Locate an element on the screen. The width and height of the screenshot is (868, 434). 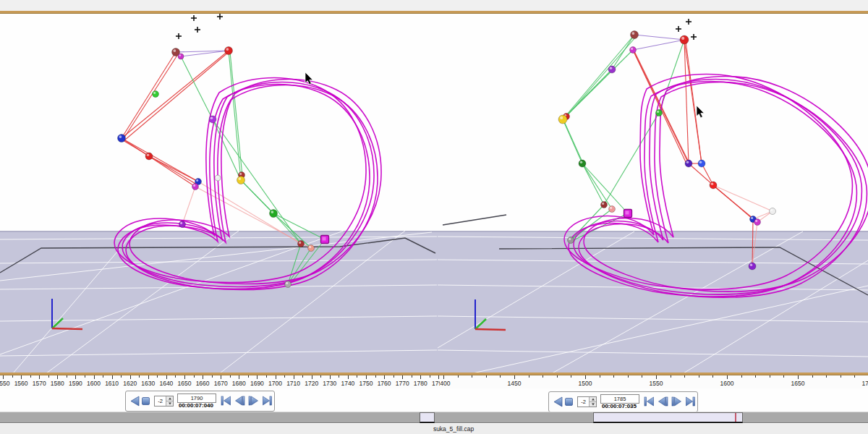
ruler-frame-label: 1560 is located at coordinates (22, 383).